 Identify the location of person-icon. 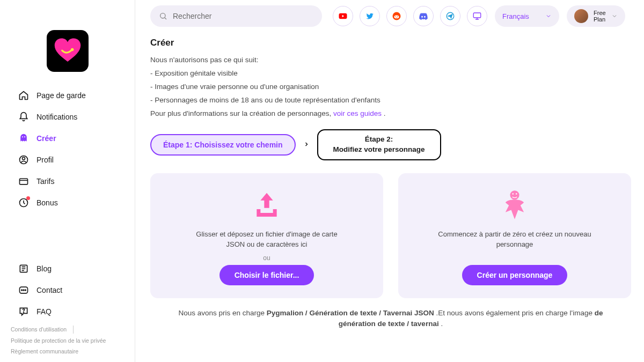
(515, 205).